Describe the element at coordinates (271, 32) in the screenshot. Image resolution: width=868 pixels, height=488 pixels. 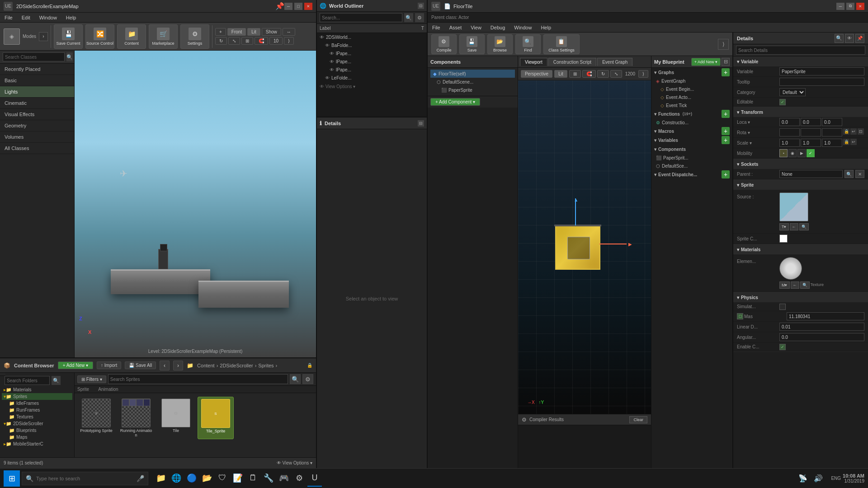
I see `vp-show-btn: Show` at that location.